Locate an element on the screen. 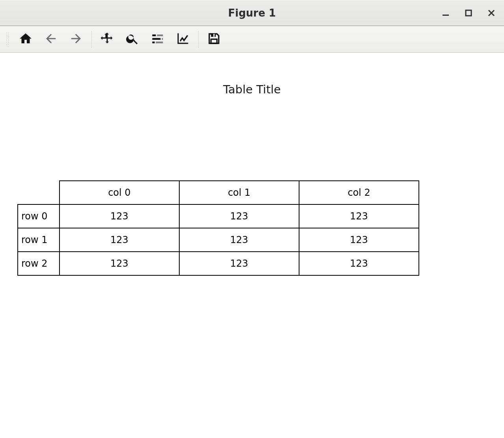 Image resolution: width=504 pixels, height=438 pixels. close-button is located at coordinates (491, 13).